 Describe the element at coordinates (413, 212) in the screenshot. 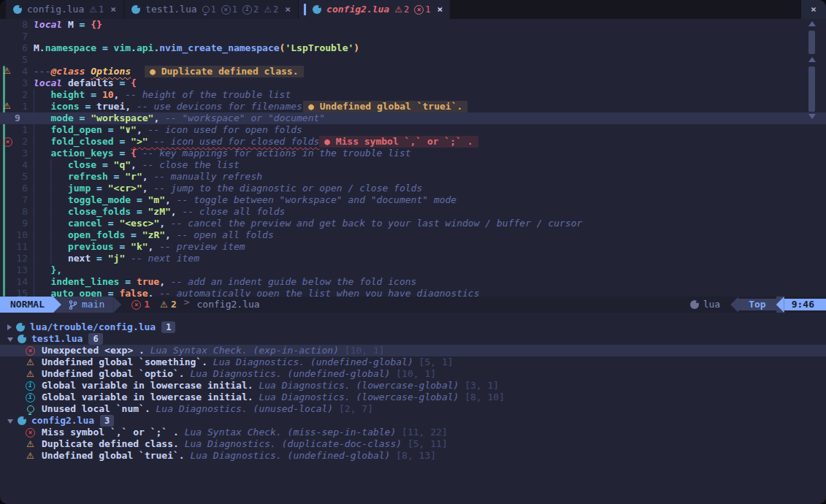

I see `code-line: 8▏ ▏ close_folds = "zM", -- close all fo…` at that location.